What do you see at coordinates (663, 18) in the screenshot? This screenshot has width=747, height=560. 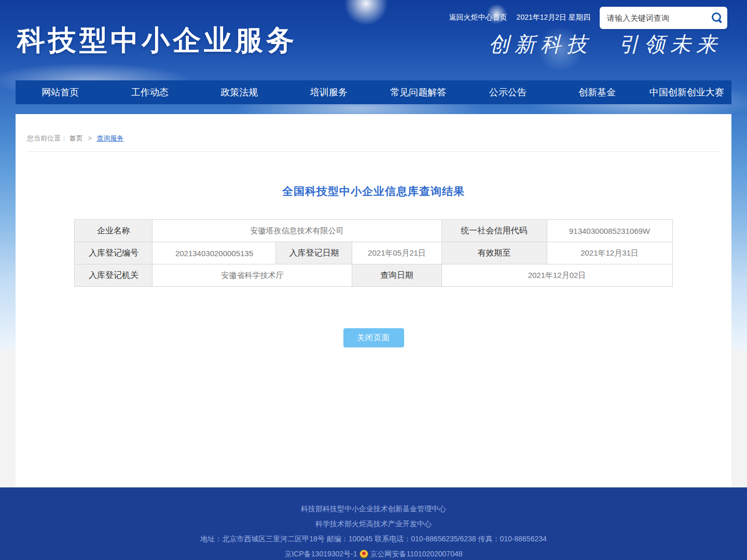 I see `search-box` at bounding box center [663, 18].